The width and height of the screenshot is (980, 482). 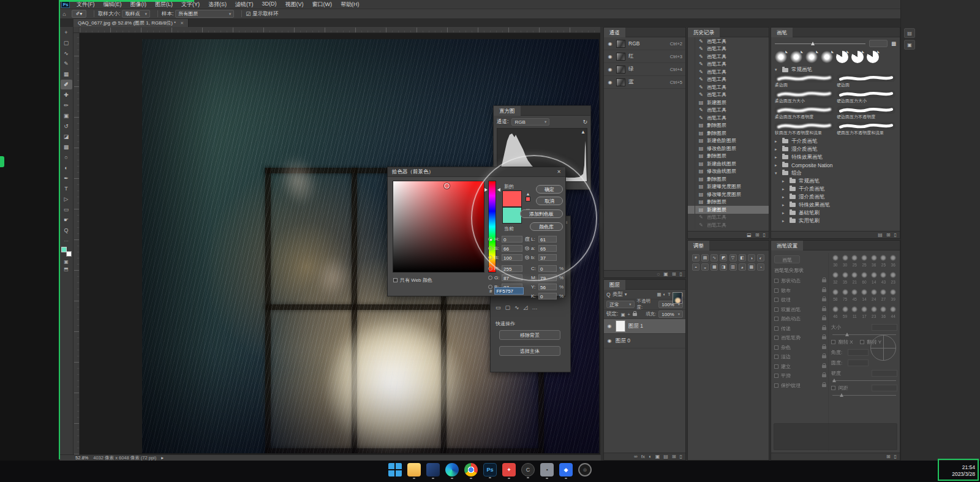 What do you see at coordinates (839, 205) in the screenshot?
I see `brush-subfolder: ▸ 特殊效果画笔` at bounding box center [839, 205].